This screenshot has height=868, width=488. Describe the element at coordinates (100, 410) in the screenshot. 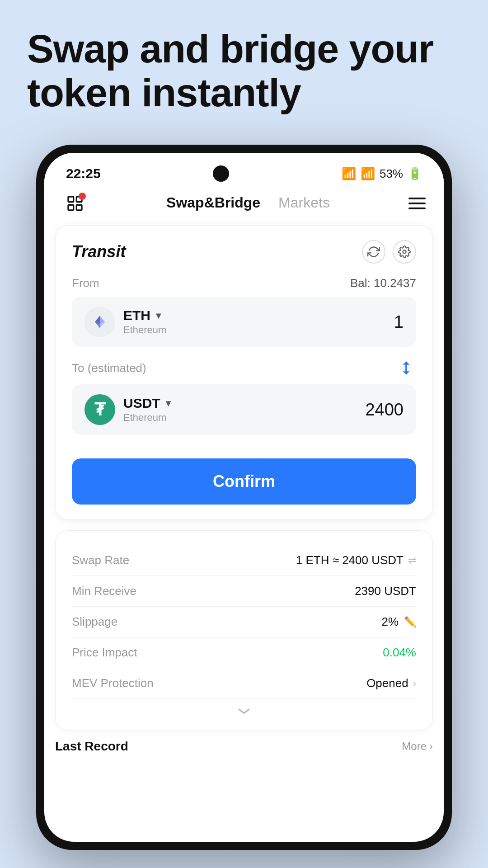

I see `usdt-token-icon: ₮` at that location.